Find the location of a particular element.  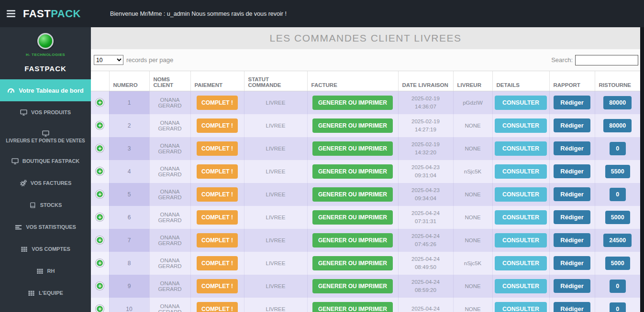

column-header: DATE LIVRAISON is located at coordinates (426, 81).